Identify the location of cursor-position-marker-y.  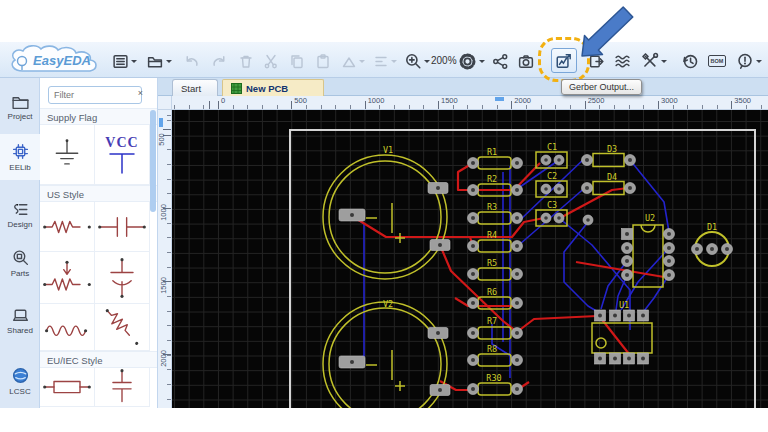
(161, 122).